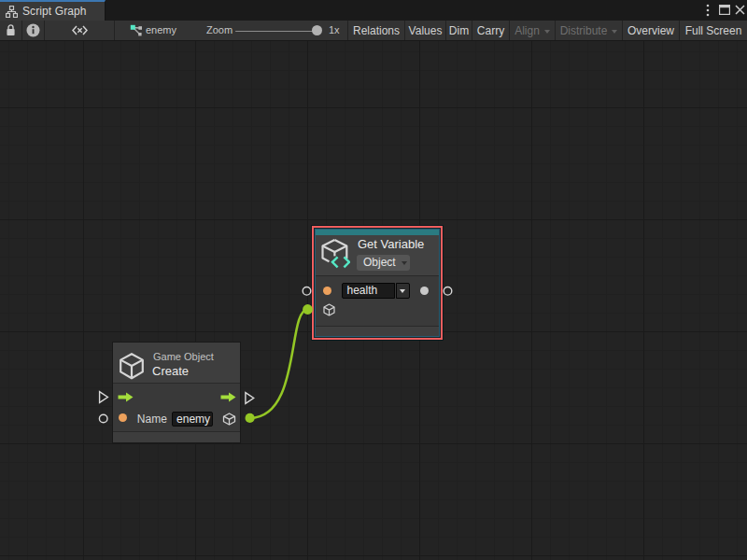 Image resolution: width=747 pixels, height=560 pixels. What do you see at coordinates (377, 283) in the screenshot?
I see `selection-inner-border: Get Variable Object health` at bounding box center [377, 283].